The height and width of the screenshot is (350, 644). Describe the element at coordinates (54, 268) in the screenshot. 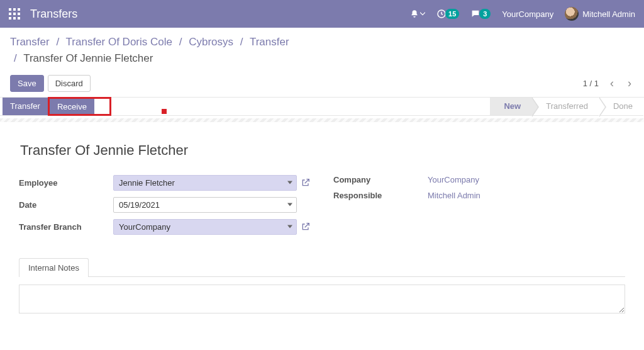

I see `tab-internal-notes: Internal Notes` at that location.